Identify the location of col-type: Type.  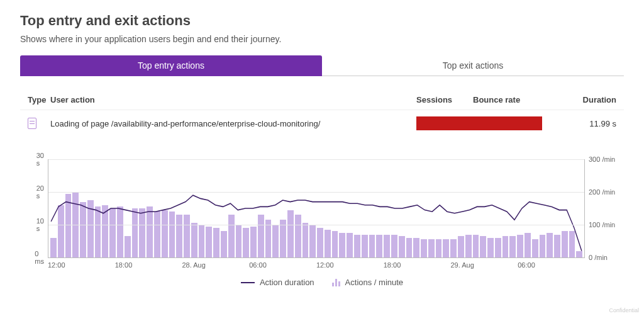
(35, 99).